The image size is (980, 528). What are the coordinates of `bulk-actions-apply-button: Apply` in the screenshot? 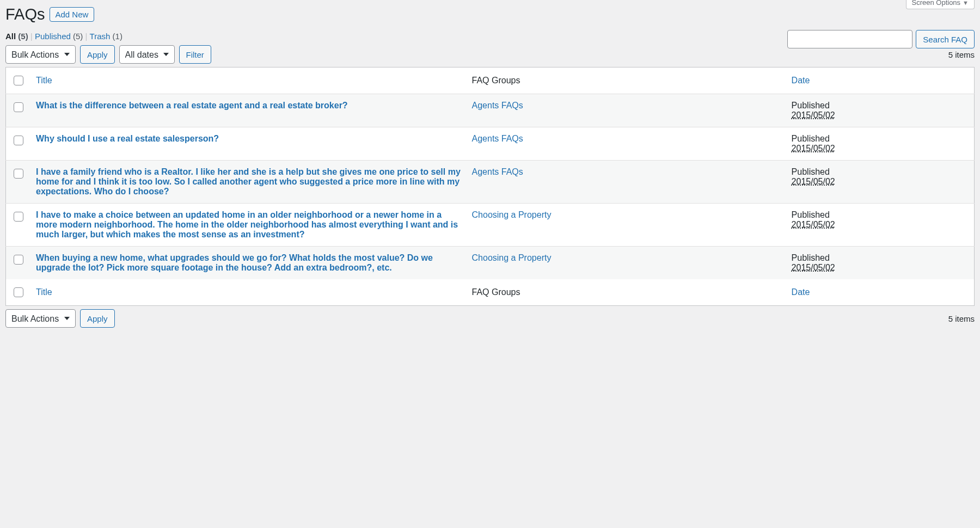 It's located at (97, 54).